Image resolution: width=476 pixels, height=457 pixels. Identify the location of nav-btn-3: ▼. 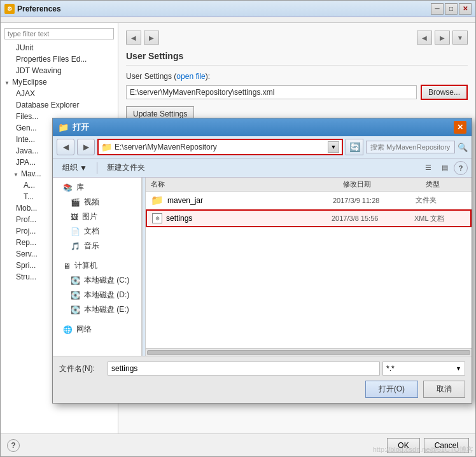
(460, 38).